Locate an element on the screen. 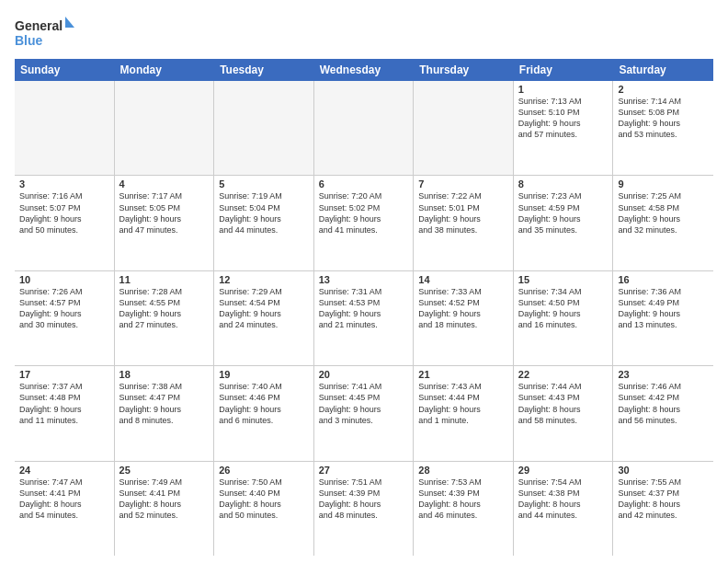  day-number: 15 is located at coordinates (563, 280).